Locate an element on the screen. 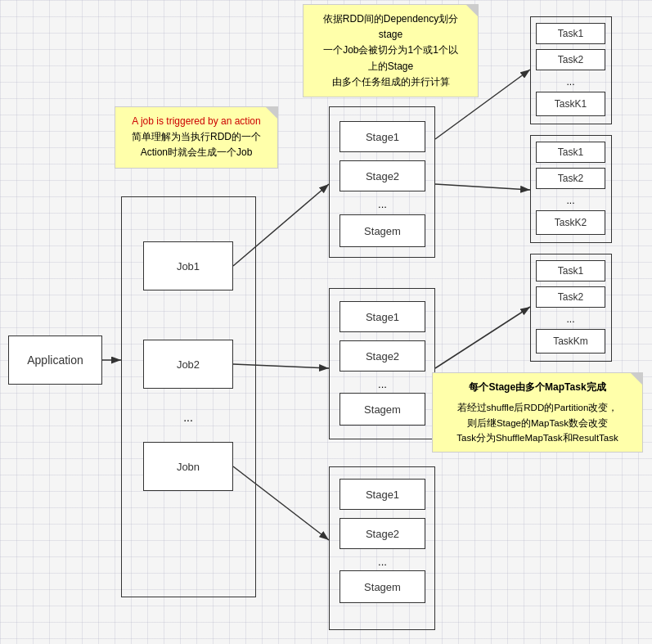 This screenshot has width=652, height=644. note-stage-line1: 依据RDD间的Dependency划分 is located at coordinates (391, 20).